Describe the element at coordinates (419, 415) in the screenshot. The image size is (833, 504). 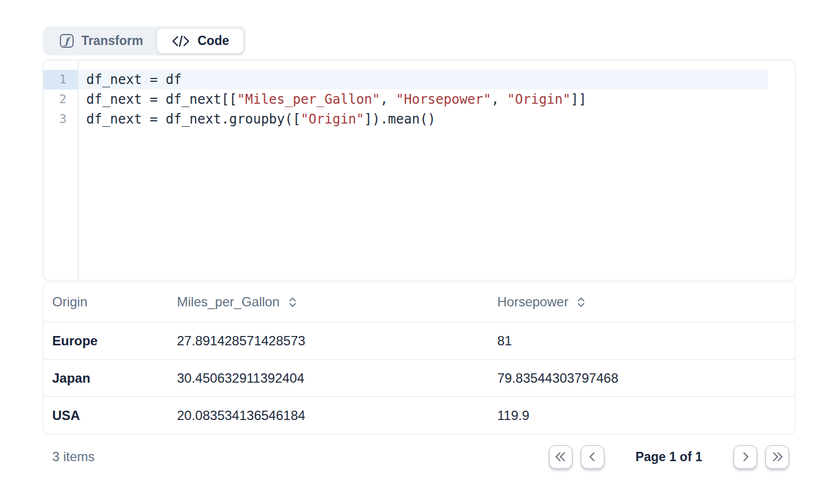
I see `table-row: USA 20.083534136546184 119.9` at that location.